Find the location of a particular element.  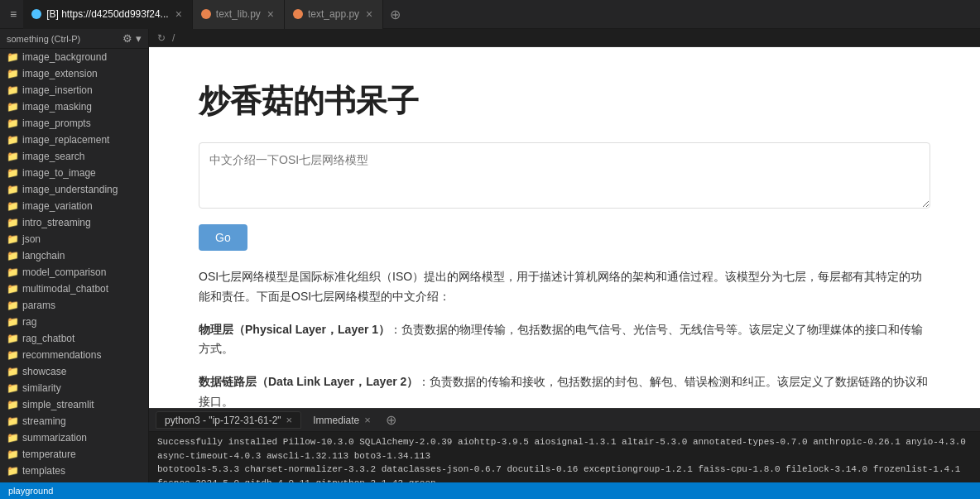

sidebar-item-image-masking: 📁image_masking is located at coordinates (74, 107).